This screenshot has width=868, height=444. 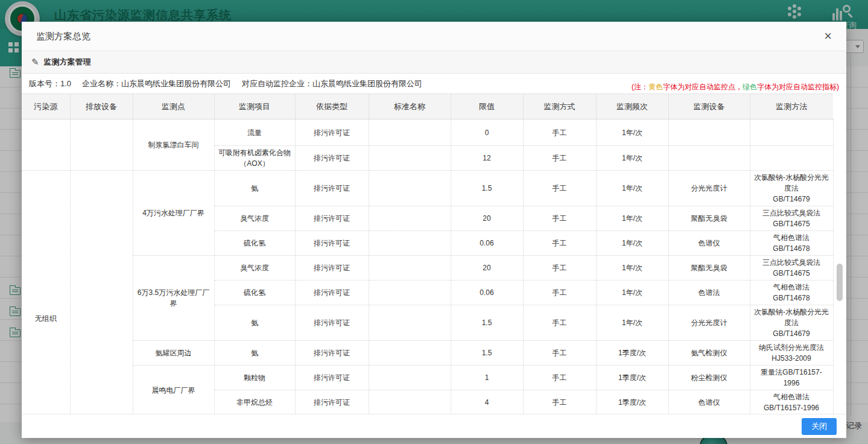 What do you see at coordinates (434, 426) in the screenshot?
I see `modal-footer: 关闭` at bounding box center [434, 426].